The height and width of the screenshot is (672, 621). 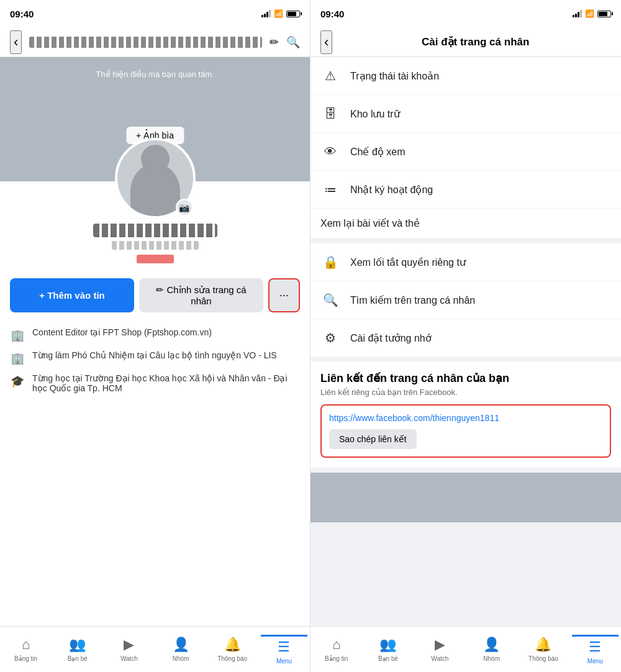 I want to click on left-wifi-icon: 📶, so click(x=278, y=14).